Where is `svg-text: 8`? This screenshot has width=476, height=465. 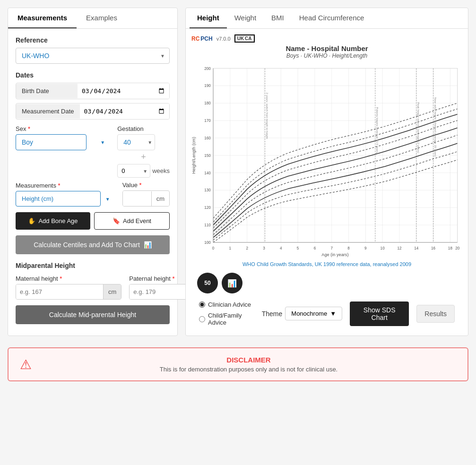
svg-text: 8 is located at coordinates (349, 249).